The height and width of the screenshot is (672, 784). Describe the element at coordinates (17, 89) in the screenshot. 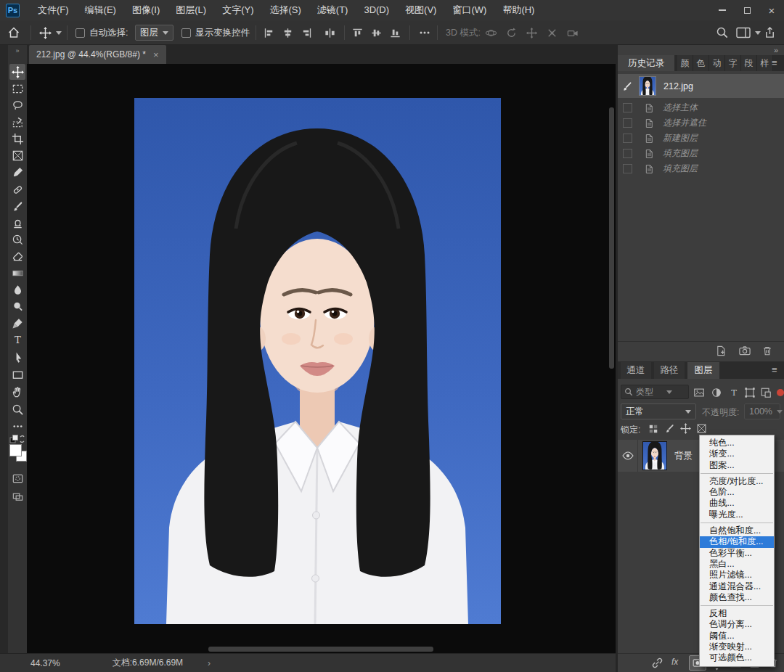

I see `rectangular-marquee-tool` at that location.